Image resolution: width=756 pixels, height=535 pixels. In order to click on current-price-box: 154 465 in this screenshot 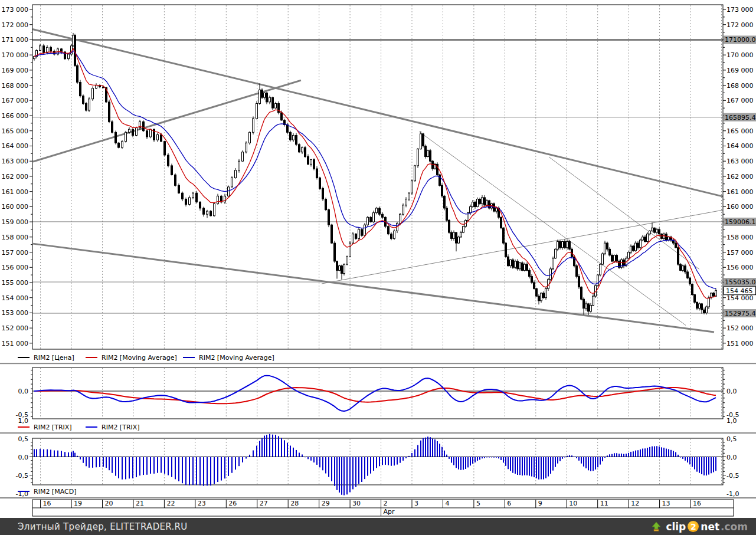, I will do `click(740, 291)`.